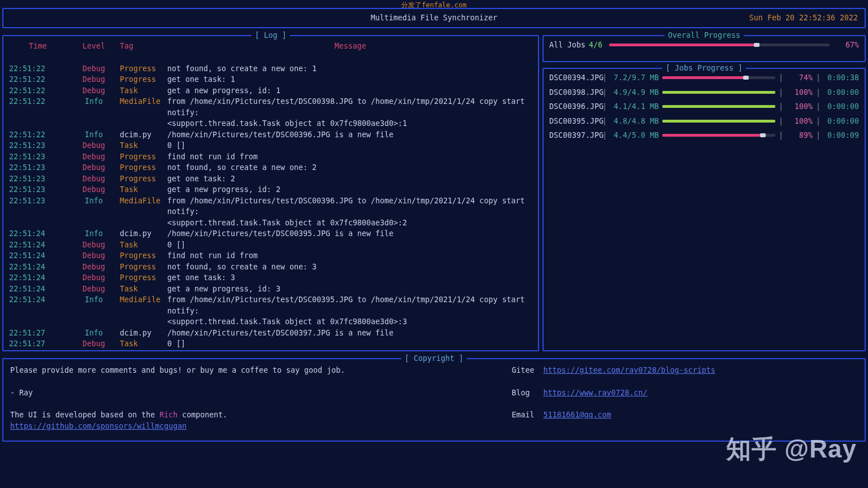 The width and height of the screenshot is (868, 488). What do you see at coordinates (578, 415) in the screenshot?
I see `email-link: 51181661@qq.com` at bounding box center [578, 415].